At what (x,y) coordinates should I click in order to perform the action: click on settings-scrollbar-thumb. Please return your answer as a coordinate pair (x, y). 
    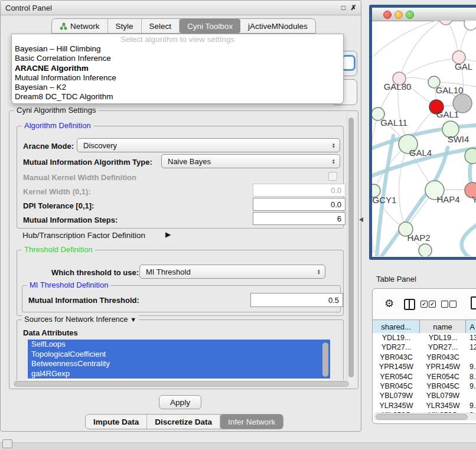
    Looking at the image, I should click on (351, 247).